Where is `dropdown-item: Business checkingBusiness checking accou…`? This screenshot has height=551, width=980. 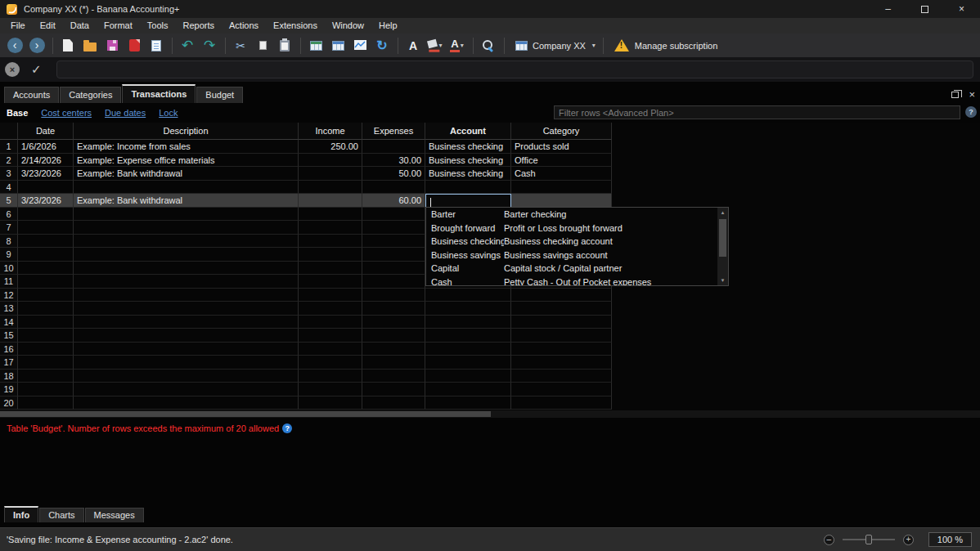 dropdown-item: Business checkingBusiness checking accou… is located at coordinates (572, 242).